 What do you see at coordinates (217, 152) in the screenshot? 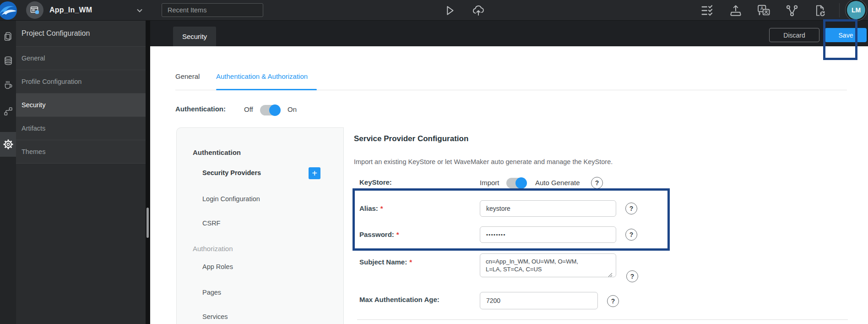
I see `menu-section-authentication: Authentication` at bounding box center [217, 152].